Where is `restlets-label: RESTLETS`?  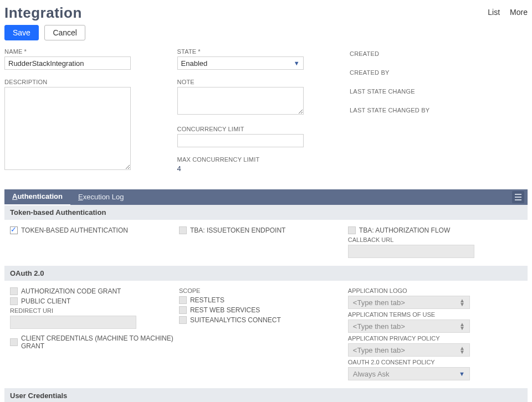
restlets-label: RESTLETS is located at coordinates (207, 300).